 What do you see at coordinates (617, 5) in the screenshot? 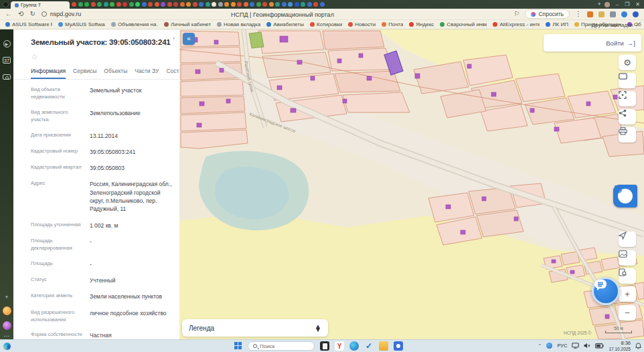
I see `window-minimize-button: –` at bounding box center [617, 5].